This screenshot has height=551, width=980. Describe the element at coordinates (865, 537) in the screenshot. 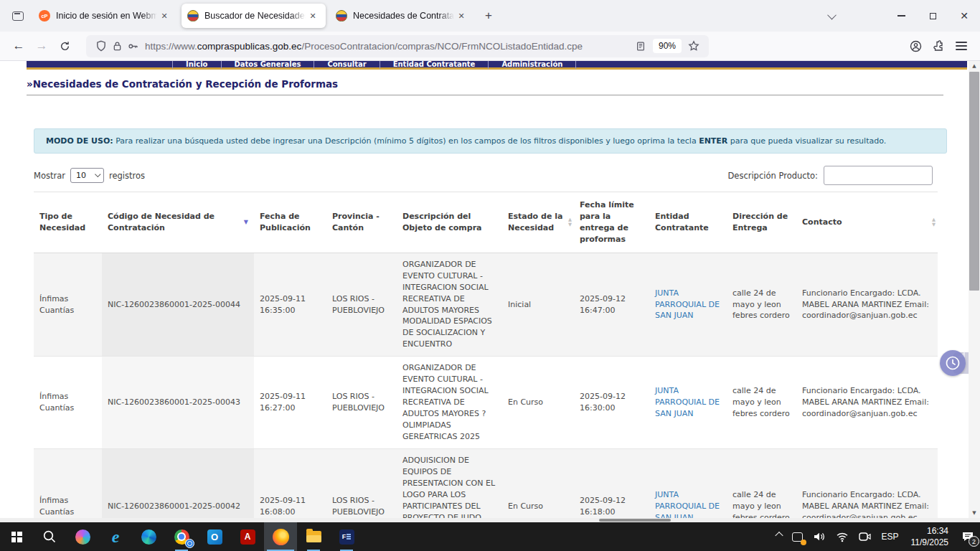

I see `tray-meet-now-button` at that location.